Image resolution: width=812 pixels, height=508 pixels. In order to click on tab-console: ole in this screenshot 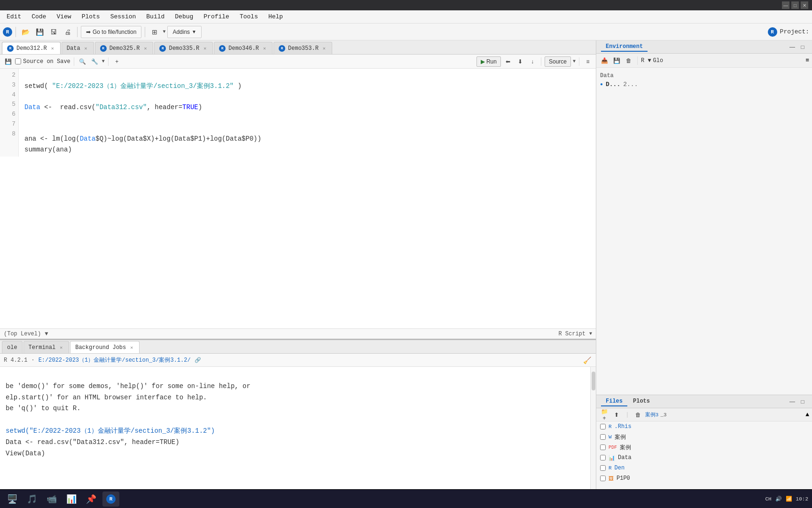, I will do `click(12, 347)`.